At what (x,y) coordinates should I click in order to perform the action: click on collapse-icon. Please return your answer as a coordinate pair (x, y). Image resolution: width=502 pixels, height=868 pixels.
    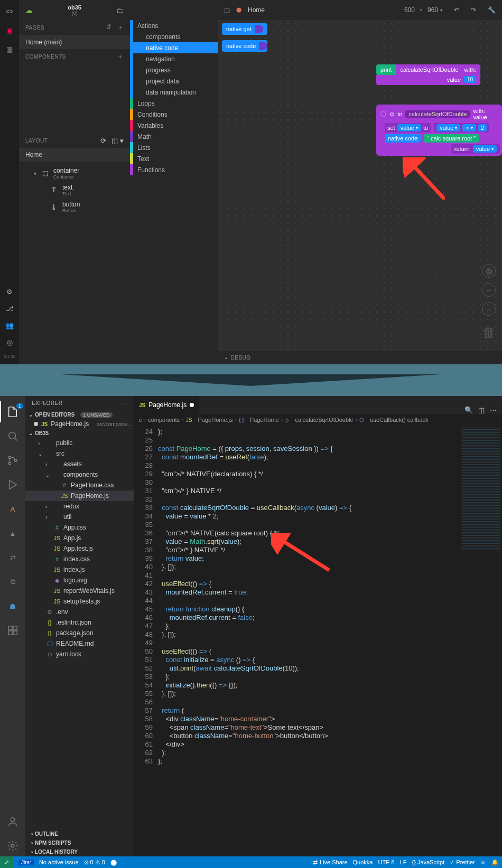
    Looking at the image, I should click on (384, 114).